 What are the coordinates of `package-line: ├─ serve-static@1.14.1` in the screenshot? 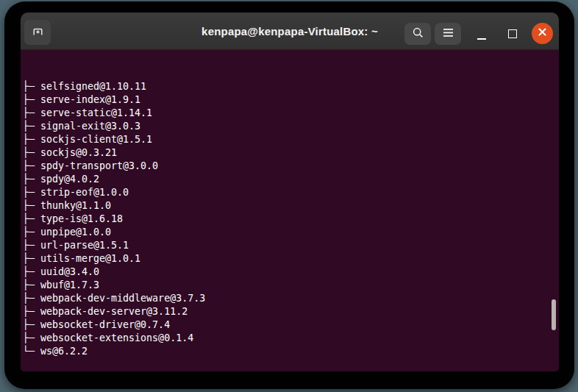 It's located at (291, 113).